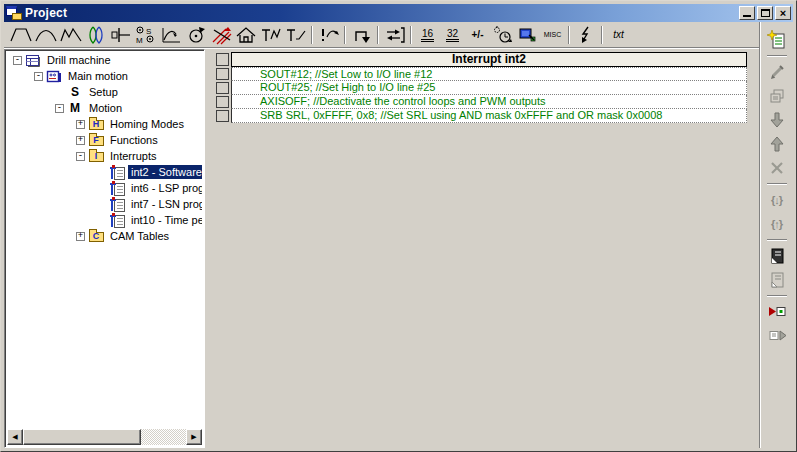 This screenshot has width=797, height=452. What do you see at coordinates (270, 35) in the screenshot?
I see `test-m-wave-icon` at bounding box center [270, 35].